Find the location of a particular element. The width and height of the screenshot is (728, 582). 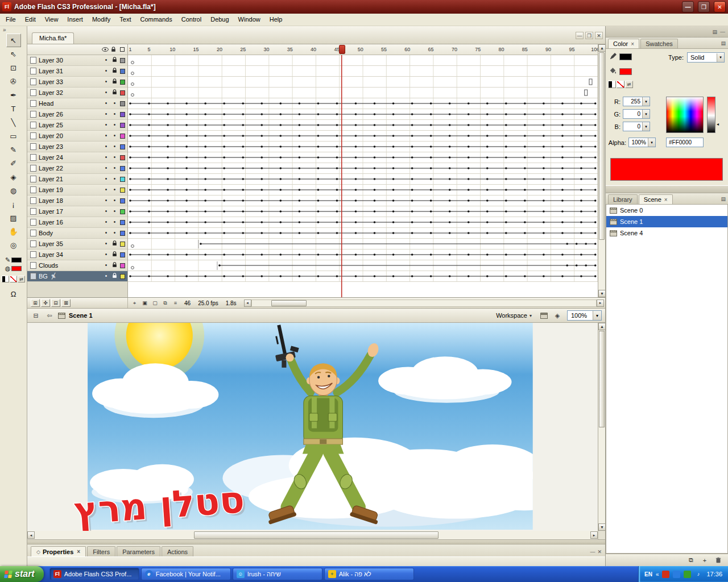

panel-group-bar: ▤ — is located at coordinates (667, 32).